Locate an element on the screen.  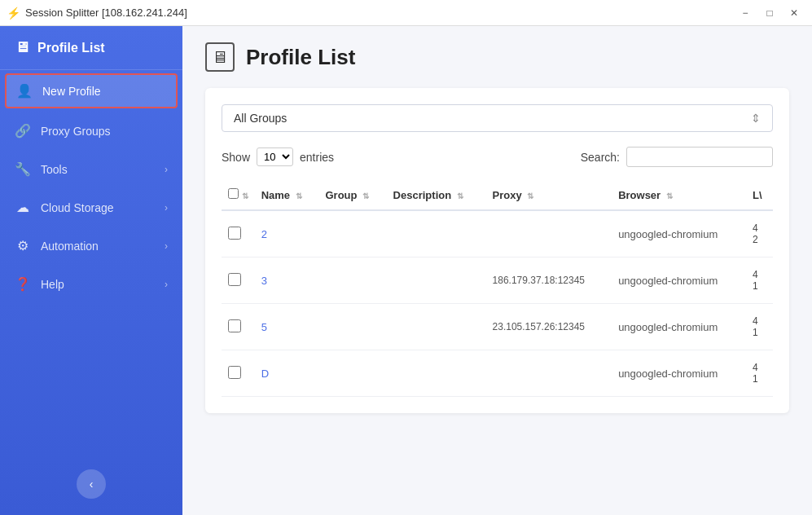
tools-icon: 🔧 is located at coordinates (23, 169).